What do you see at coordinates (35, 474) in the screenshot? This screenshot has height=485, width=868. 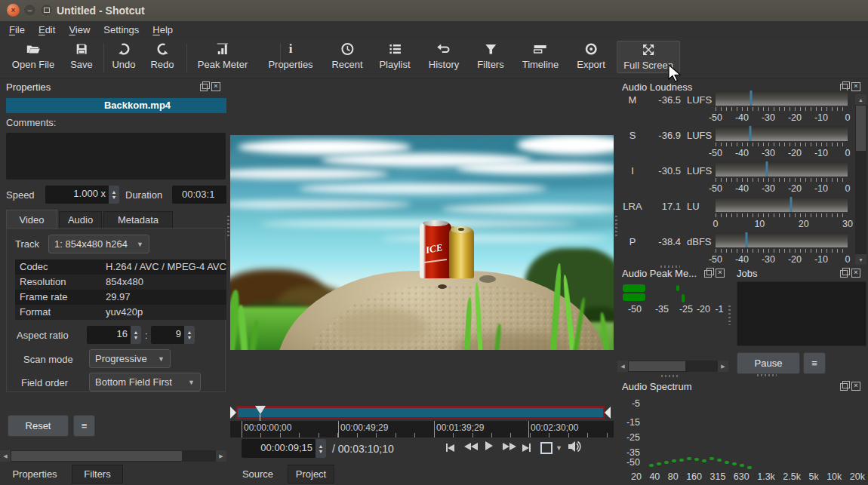 I see `dock-tab-properties: Properties` at bounding box center [35, 474].